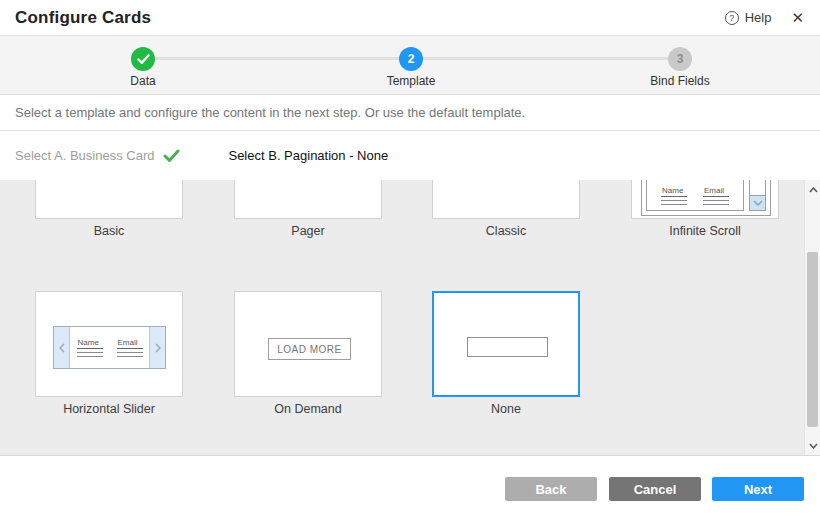  I want to click on slider-card-preview: Name Email, so click(110, 348).